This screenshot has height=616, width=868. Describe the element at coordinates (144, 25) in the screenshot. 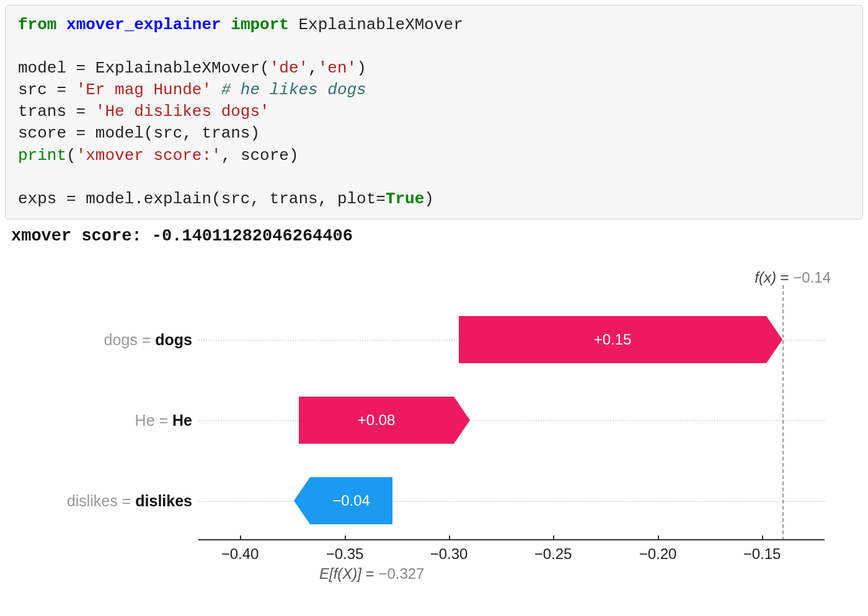

I see `module-name: xmover_explainer` at that location.